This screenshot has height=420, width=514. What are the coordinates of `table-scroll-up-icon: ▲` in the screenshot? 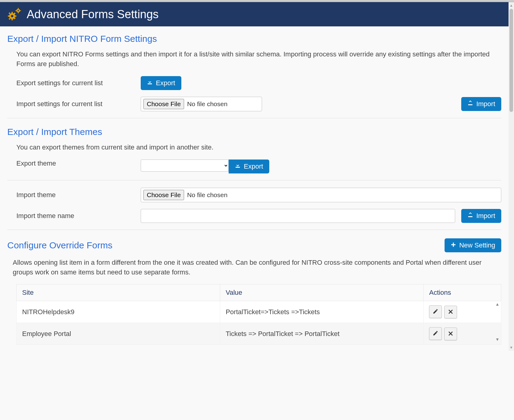 It's located at (497, 304).